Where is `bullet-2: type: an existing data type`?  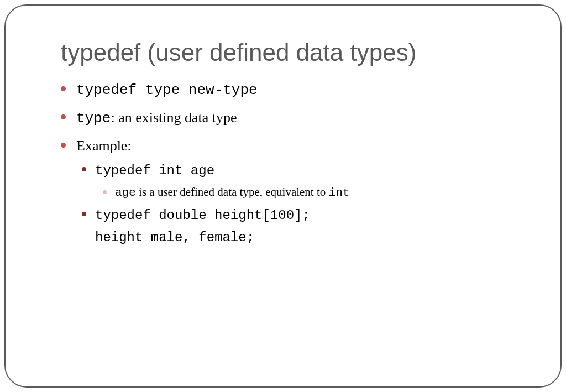 bullet-2: type: an existing data type is located at coordinates (289, 118).